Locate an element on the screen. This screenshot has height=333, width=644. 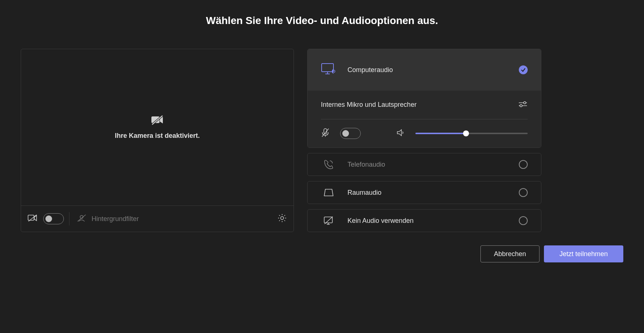
footer: Abbrechen Jetzt teilnehmen is located at coordinates (322, 254).